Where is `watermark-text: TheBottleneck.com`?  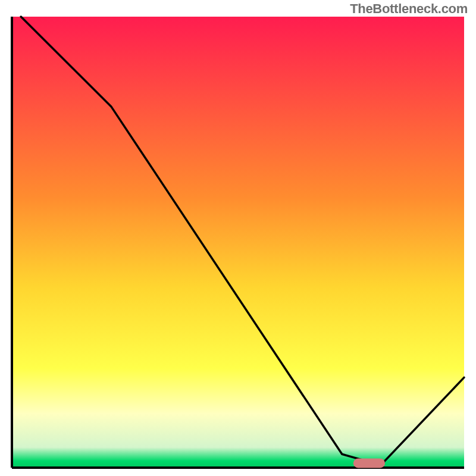
watermark-text: TheBottleneck.com is located at coordinates (409, 9).